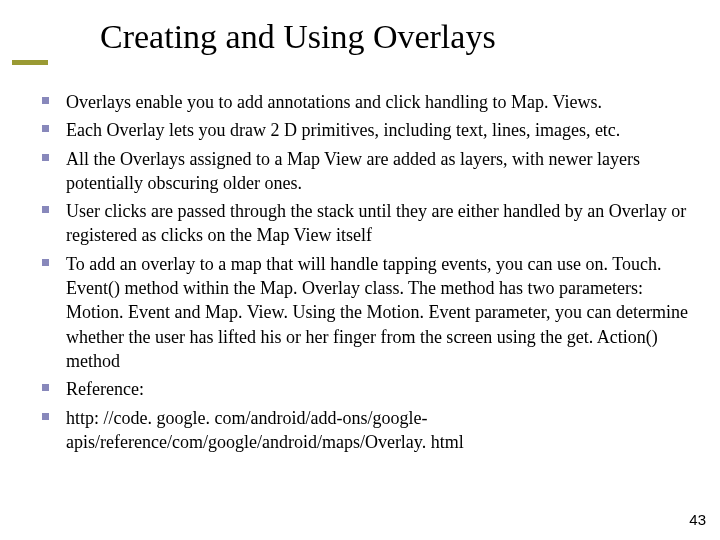  I want to click on list-item: Overlays enable you to add annotations a…, so click(364, 102).